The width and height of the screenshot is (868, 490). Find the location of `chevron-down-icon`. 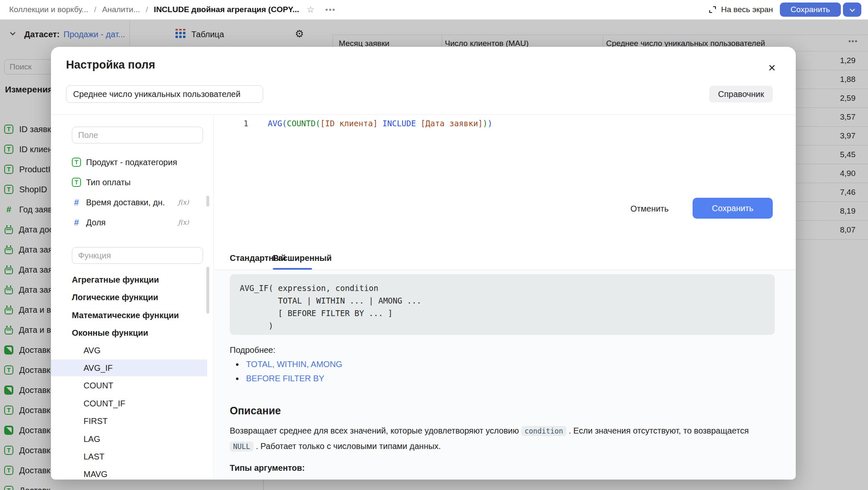

chevron-down-icon is located at coordinates (852, 9).